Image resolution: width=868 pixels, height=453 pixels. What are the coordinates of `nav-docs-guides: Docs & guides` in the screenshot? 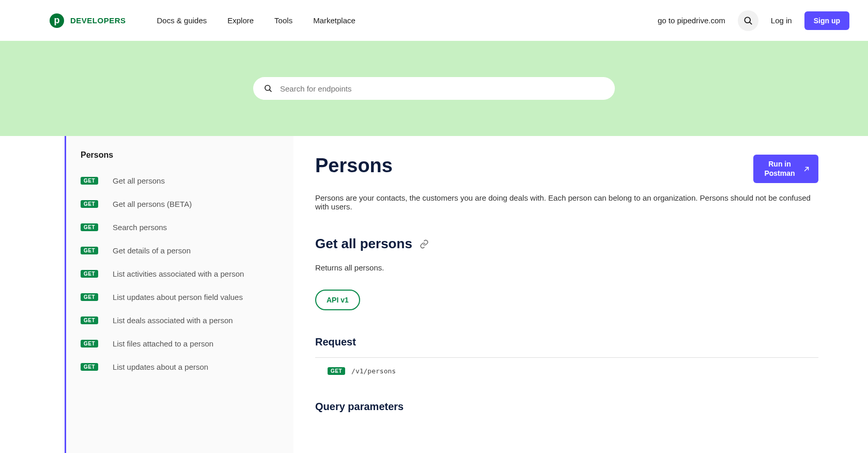 It's located at (182, 21).